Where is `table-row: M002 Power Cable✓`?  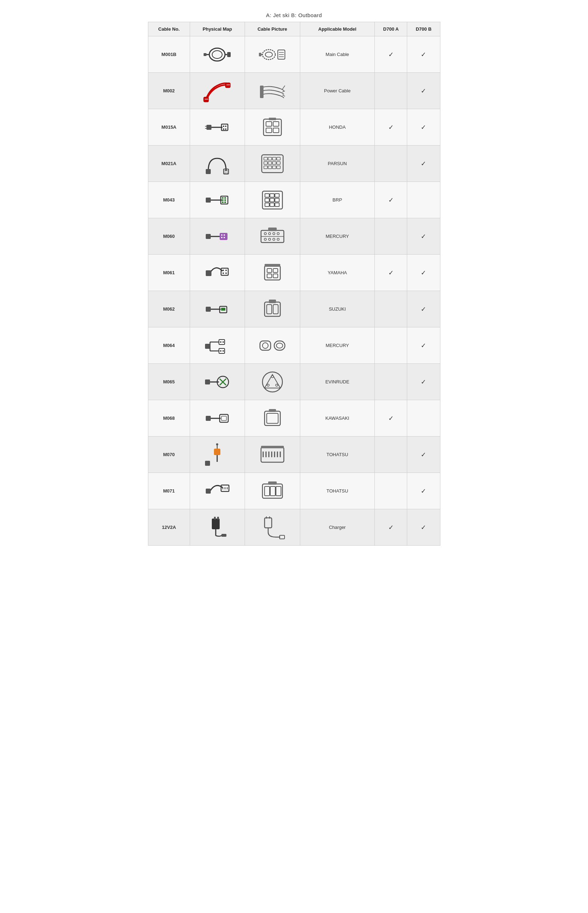
table-row: M002 Power Cable✓ is located at coordinates (294, 91).